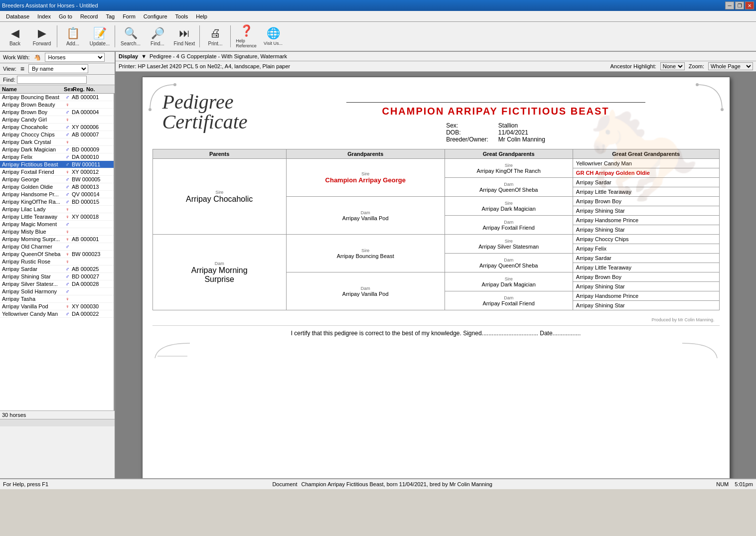  What do you see at coordinates (57, 98) in the screenshot?
I see `list-item: Arripay Bouncing Beast ♂ AB 000001` at bounding box center [57, 98].